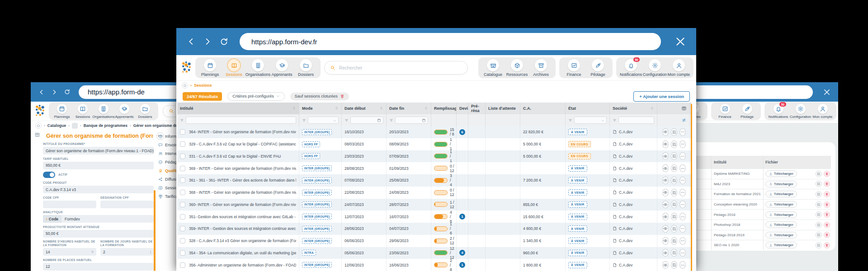  I want to click on column-header-9: État, so click(588, 108).